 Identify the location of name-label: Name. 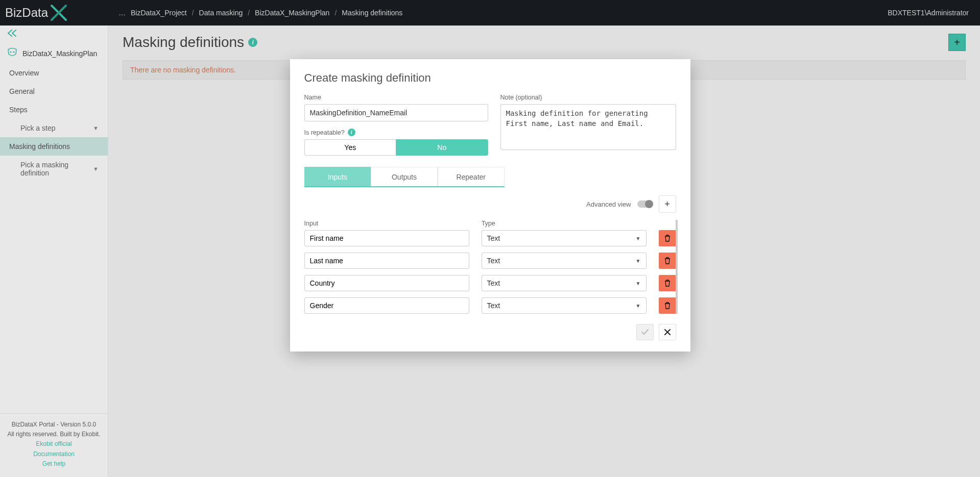
(396, 97).